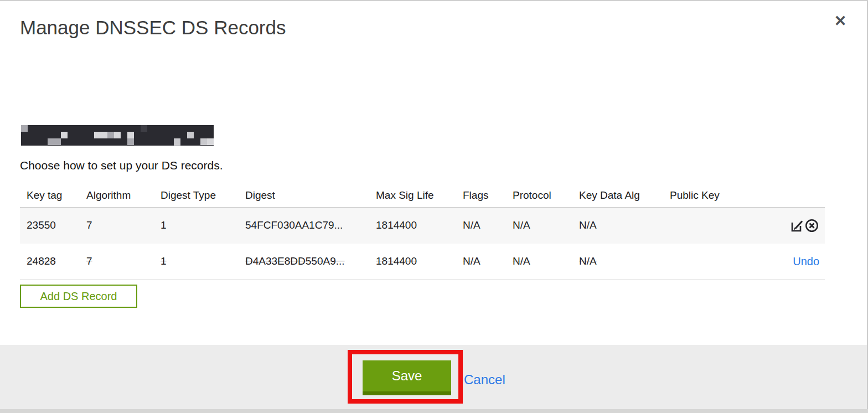 The width and height of the screenshot is (868, 413). I want to click on remove-icon, so click(812, 226).